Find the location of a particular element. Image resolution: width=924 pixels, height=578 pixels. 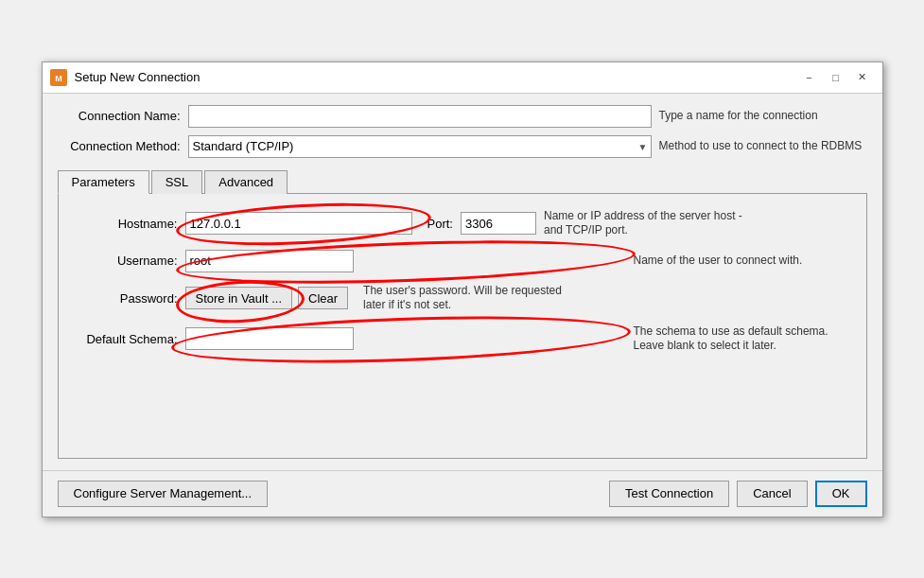

svg-text: M is located at coordinates (59, 79).